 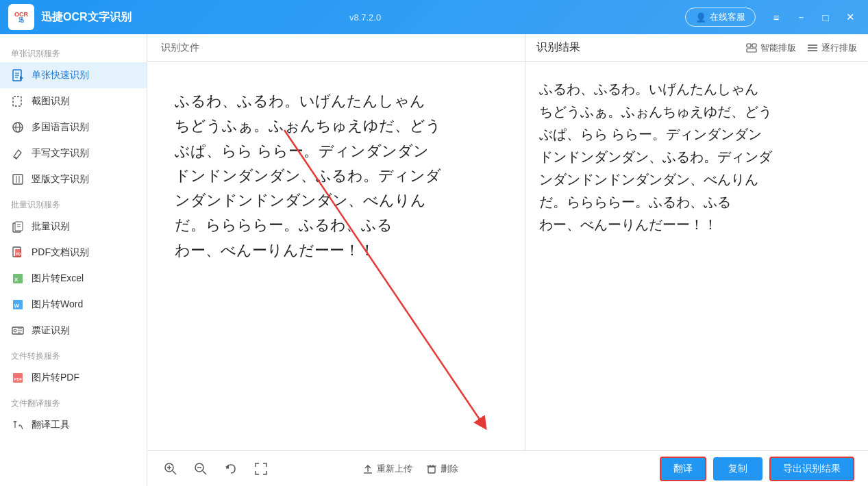 I want to click on result-header: 识别结果 智能排版 逐行排版, so click(x=697, y=48).